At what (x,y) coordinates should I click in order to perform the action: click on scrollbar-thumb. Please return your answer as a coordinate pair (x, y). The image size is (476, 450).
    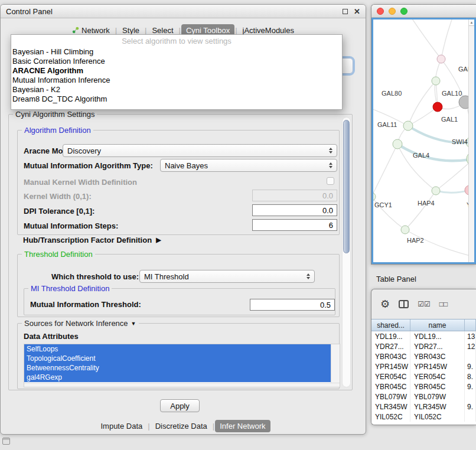
    Looking at the image, I should click on (346, 187).